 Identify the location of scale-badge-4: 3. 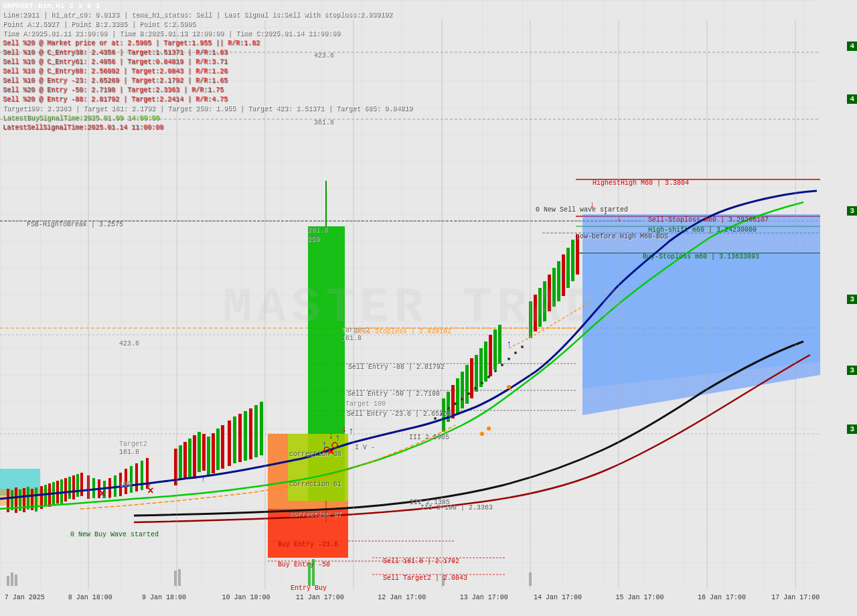
(852, 370).